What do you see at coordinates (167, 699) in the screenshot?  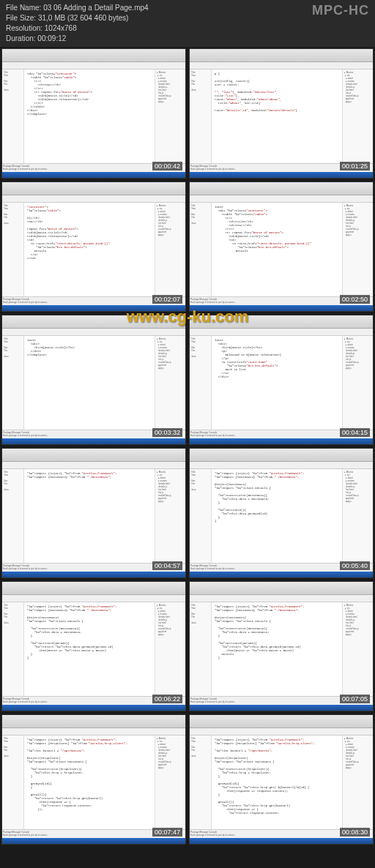 I see `timestamp-overlay: 00:06:22` at bounding box center [167, 699].